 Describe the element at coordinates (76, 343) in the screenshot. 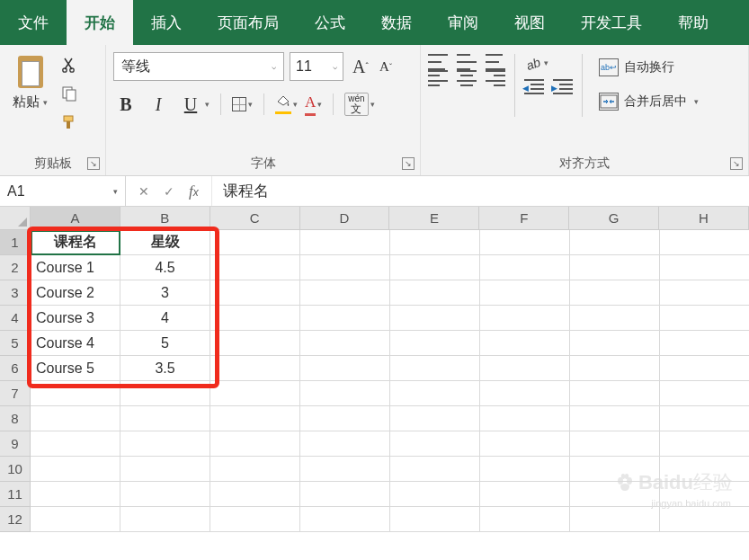

I see `cell-A5: Course 4` at that location.